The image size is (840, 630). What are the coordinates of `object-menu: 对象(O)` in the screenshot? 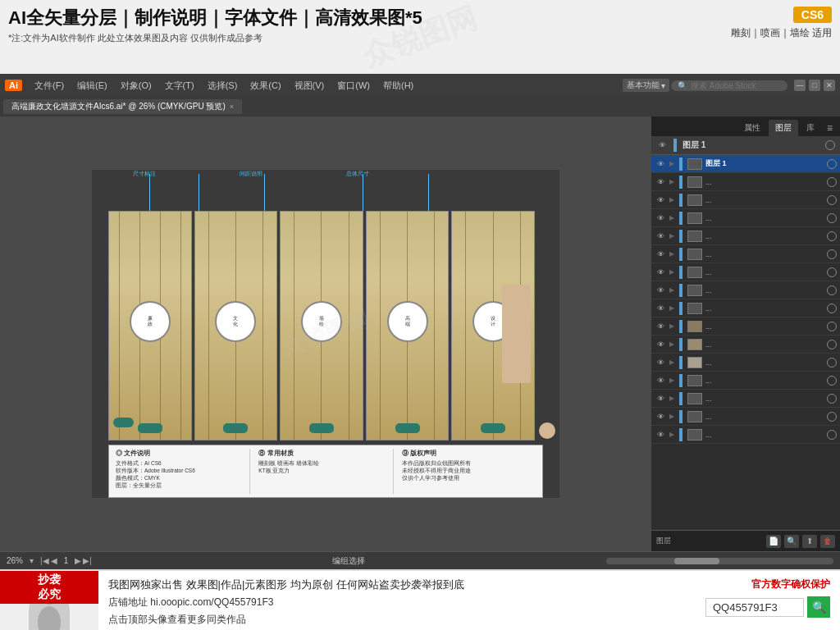 It's located at (136, 85).